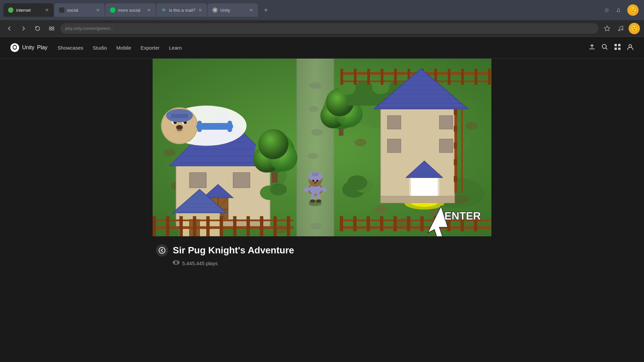 The height and width of the screenshot is (362, 644). What do you see at coordinates (29, 10) in the screenshot?
I see `tab-label-internet: internet` at bounding box center [29, 10].